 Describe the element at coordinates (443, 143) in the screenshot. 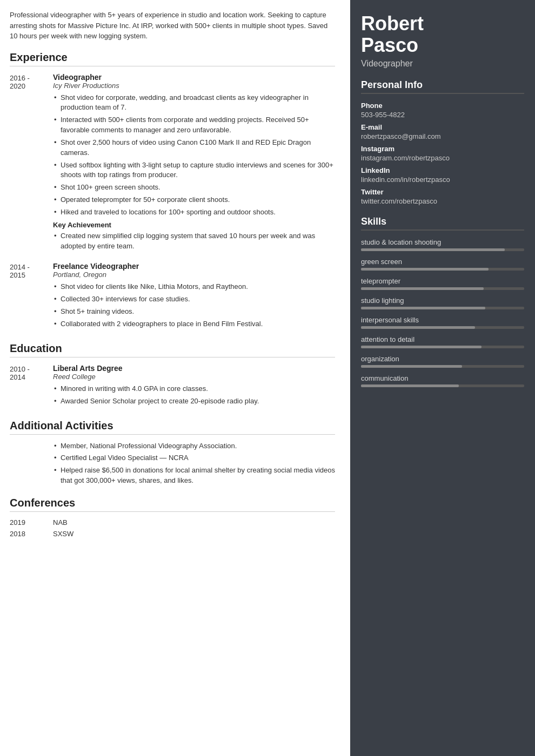

I see `personal-info-section: Personal Info Phone 503-955-4822 E-mail …` at that location.